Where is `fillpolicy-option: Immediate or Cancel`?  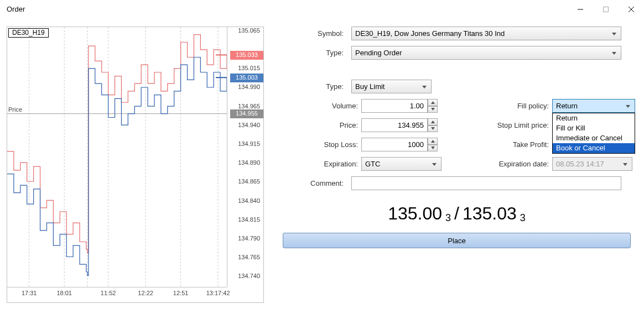
fillpolicy-option: Immediate or Cancel is located at coordinates (594, 138).